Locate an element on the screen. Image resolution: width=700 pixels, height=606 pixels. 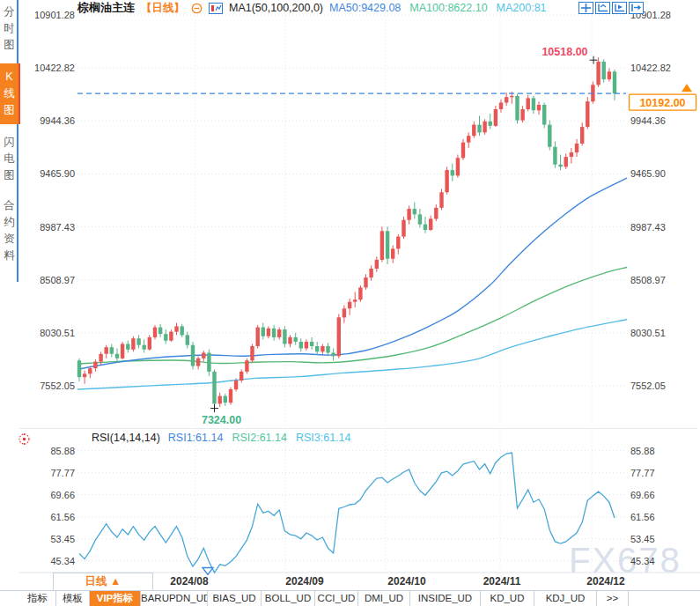
x-axis-label-4: 2024/12 is located at coordinates (606, 581).